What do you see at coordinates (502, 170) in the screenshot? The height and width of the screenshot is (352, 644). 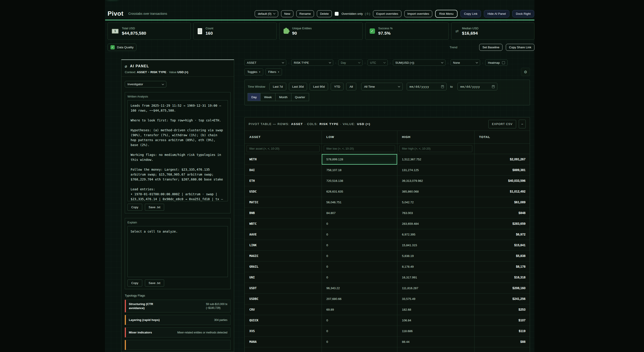 I see `total-cell: $889,381` at bounding box center [502, 170].